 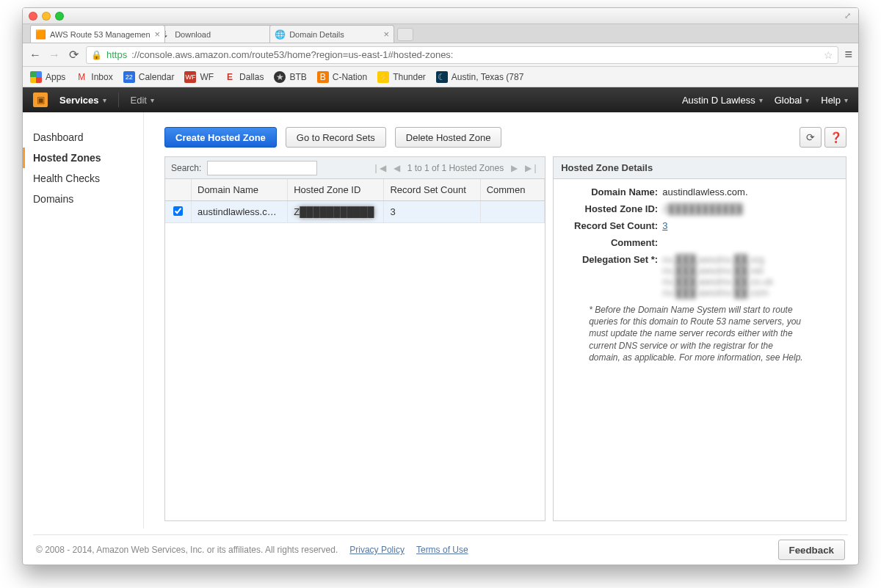 What do you see at coordinates (336, 189) in the screenshot?
I see `th-zoneid: Hosted Zone ID` at bounding box center [336, 189].